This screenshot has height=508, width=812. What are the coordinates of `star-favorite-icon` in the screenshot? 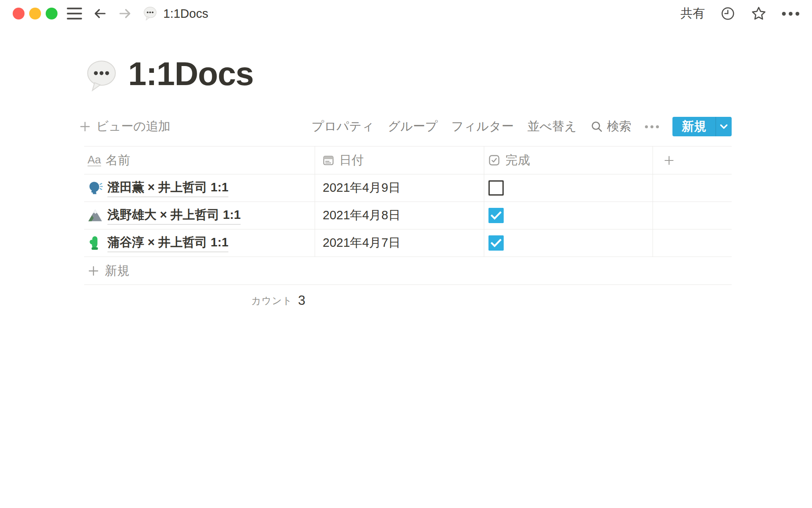 It's located at (759, 14).